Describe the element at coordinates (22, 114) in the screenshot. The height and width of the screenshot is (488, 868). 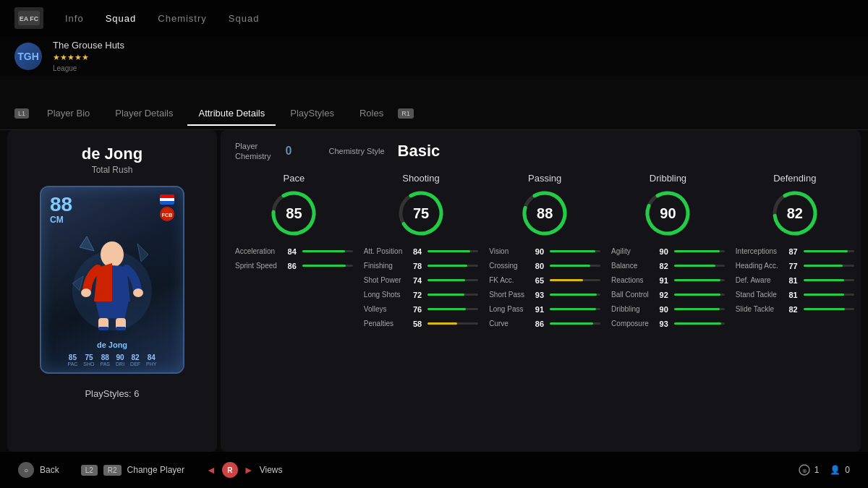
I see `l1-badge: L1` at that location.